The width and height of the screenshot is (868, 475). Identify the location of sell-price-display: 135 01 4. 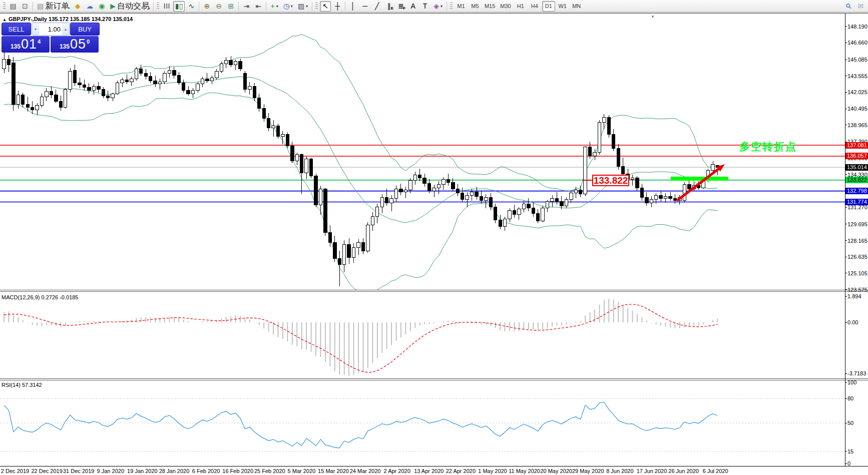
(26, 44).